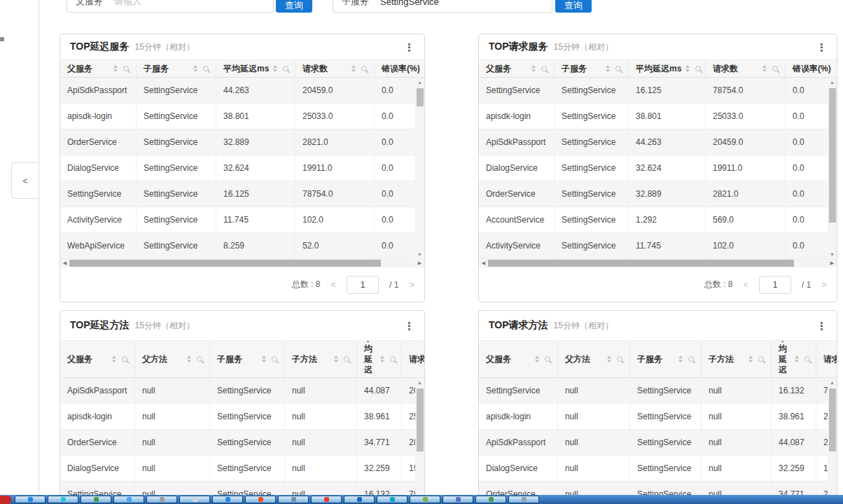 The width and height of the screenshot is (843, 504). I want to click on table-row: SettingServiceSettingService16.12578754.…, so click(242, 195).